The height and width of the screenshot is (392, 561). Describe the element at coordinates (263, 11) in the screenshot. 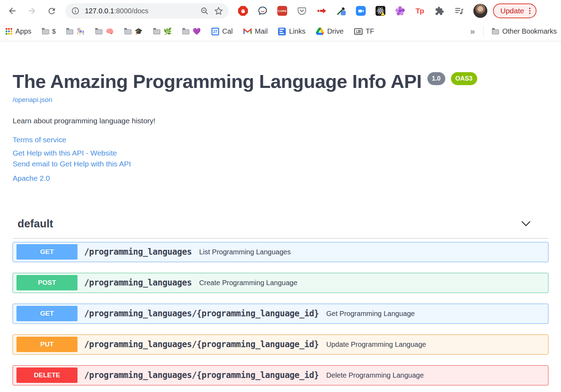

I see `chat-bubble-icon` at that location.